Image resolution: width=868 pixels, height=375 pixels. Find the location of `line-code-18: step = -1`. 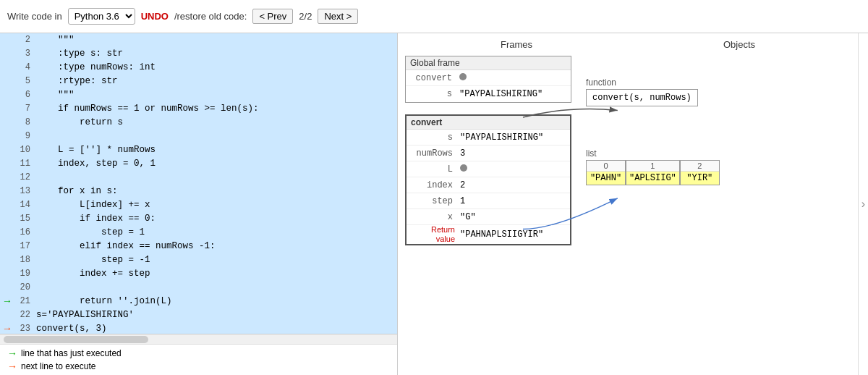

line-code-18: step = -1 is located at coordinates (217, 261).